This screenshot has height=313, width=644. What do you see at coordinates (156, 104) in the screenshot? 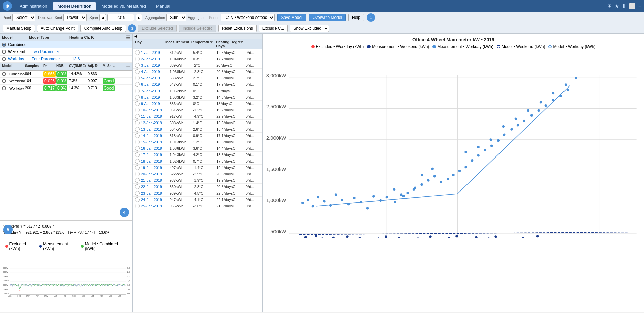
I see `row-day-8: 9-Jan-2019` at bounding box center [156, 104].